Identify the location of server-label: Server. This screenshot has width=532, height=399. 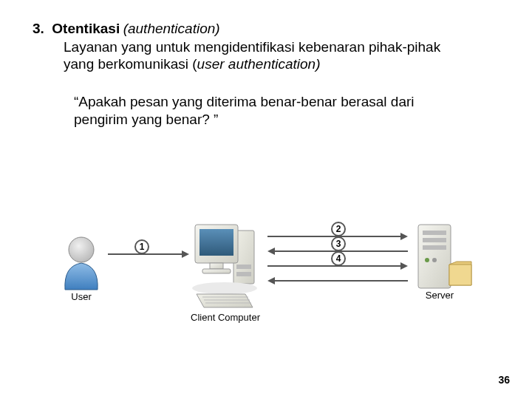
(440, 296).